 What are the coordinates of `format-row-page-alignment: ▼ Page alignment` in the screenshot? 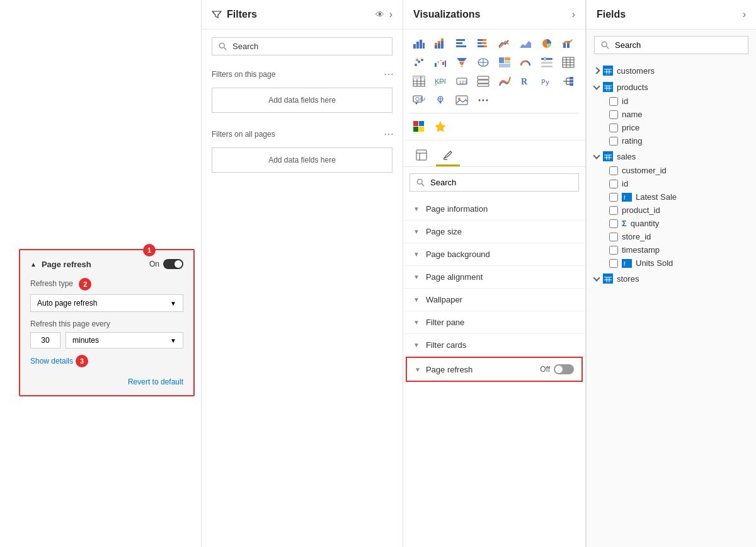 It's located at (494, 277).